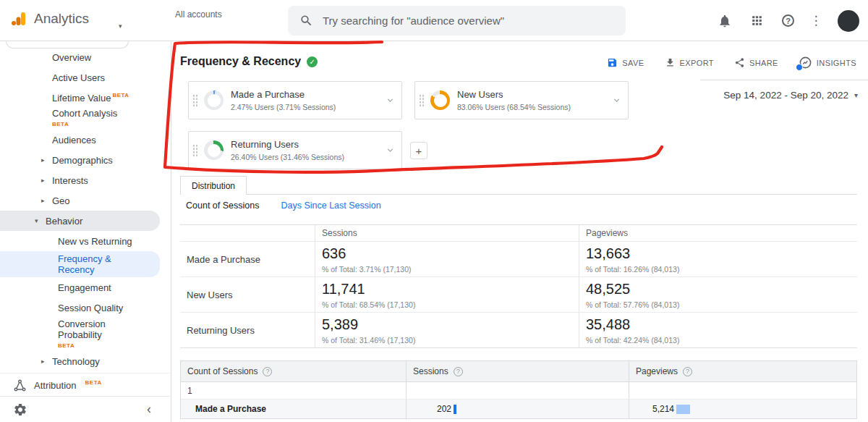 The width and height of the screenshot is (868, 422). Describe the element at coordinates (85, 77) in the screenshot. I see `sidebar-item-active-users: Active Users` at that location.